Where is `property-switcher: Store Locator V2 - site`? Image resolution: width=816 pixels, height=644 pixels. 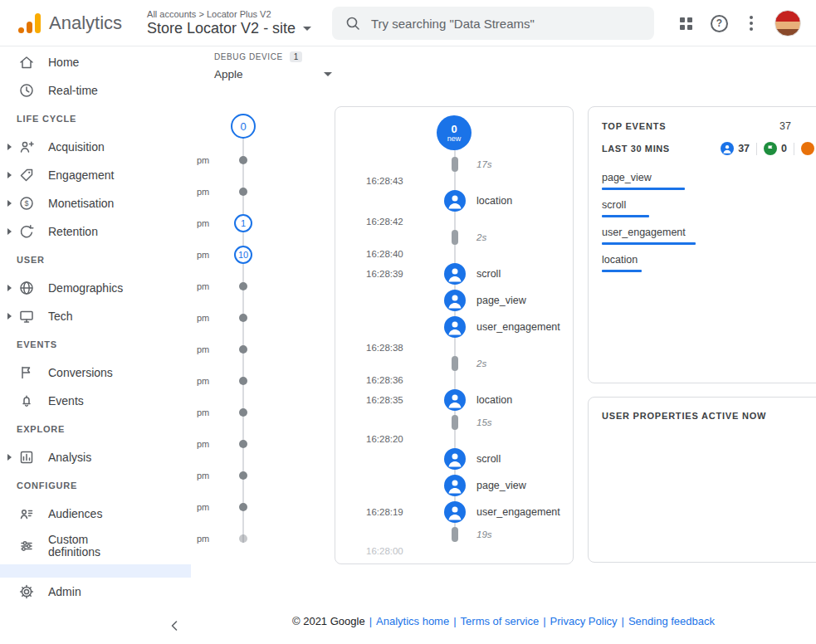 property-switcher: Store Locator V2 - site is located at coordinates (229, 28).